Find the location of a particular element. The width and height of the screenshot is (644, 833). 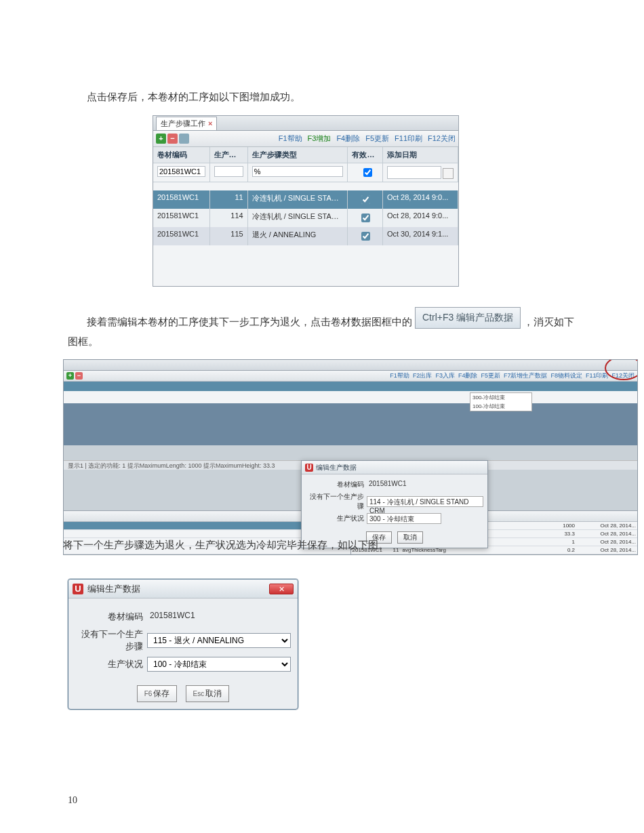

tab-production-steps: 生产步骤工作 × is located at coordinates (186, 123).